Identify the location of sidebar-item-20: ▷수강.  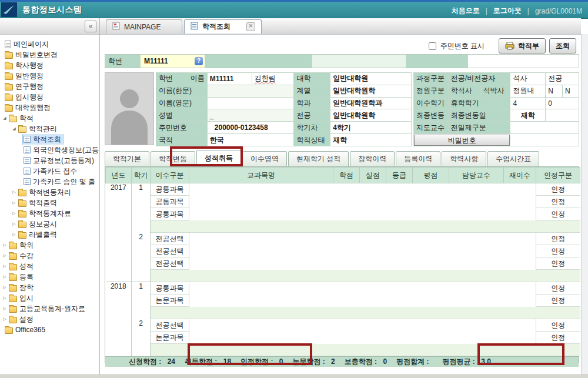
(49, 256).